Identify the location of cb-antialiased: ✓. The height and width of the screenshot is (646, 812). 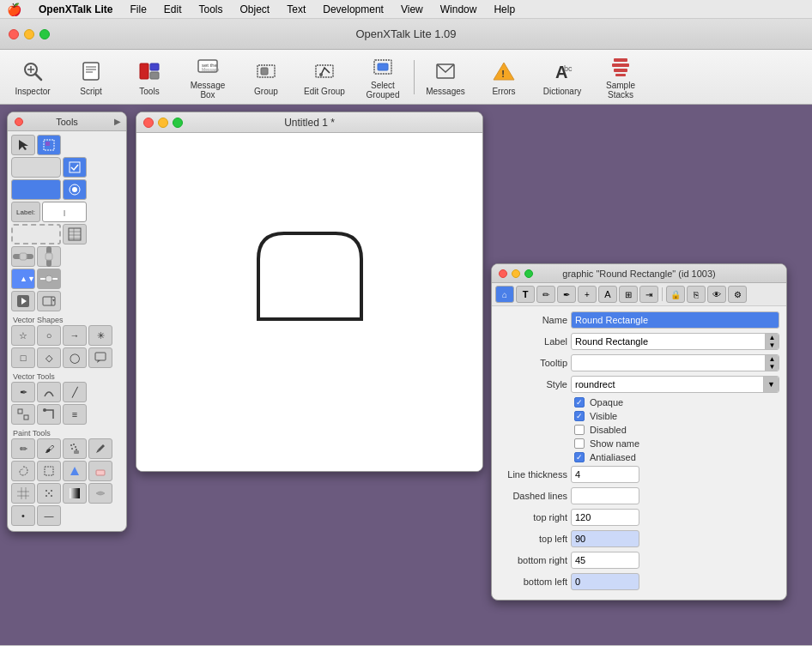
(579, 457).